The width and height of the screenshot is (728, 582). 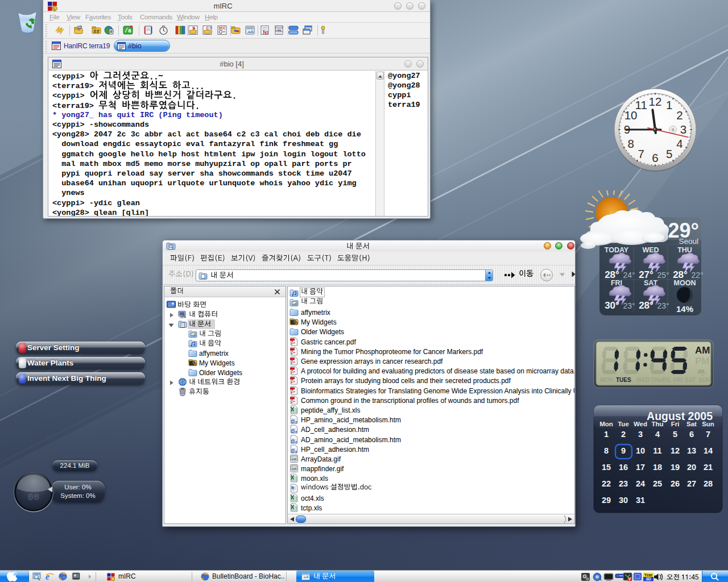 I want to click on svg-text: 16, so click(x=623, y=467).